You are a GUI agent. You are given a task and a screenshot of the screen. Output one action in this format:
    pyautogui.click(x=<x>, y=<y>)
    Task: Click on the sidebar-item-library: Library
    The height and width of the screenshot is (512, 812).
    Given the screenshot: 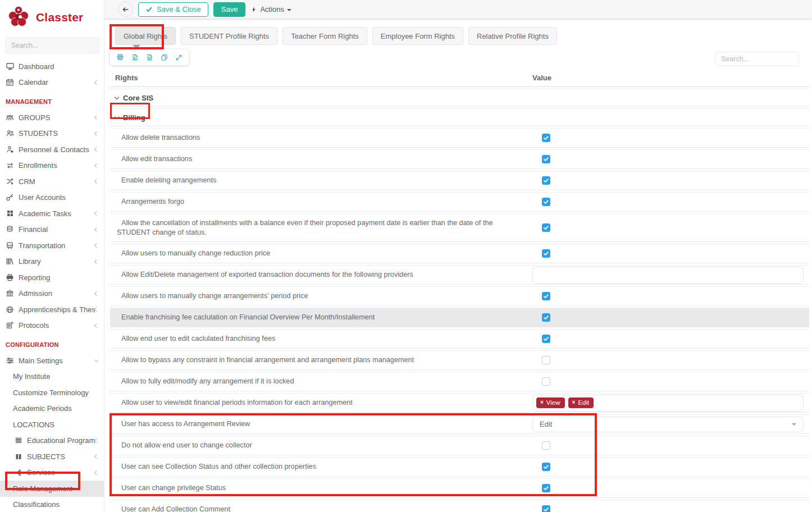 What is the action you would take?
    pyautogui.click(x=52, y=262)
    